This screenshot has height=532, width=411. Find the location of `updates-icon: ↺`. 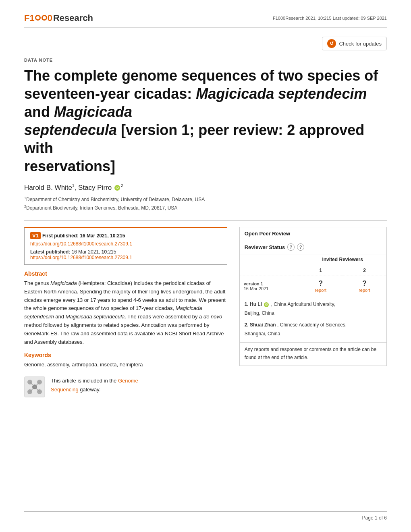

updates-icon: ↺ is located at coordinates (332, 44).